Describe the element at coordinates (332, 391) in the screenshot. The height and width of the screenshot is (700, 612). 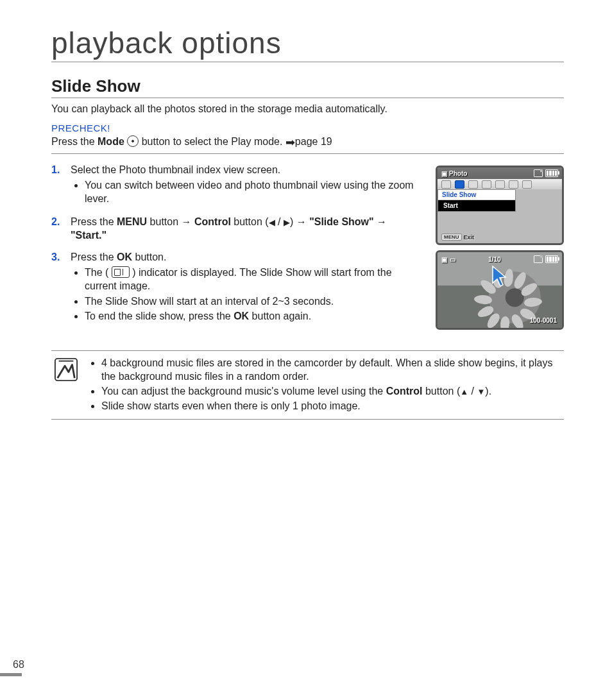
I see `note-2: You can adjust the background music's vo…` at that location.